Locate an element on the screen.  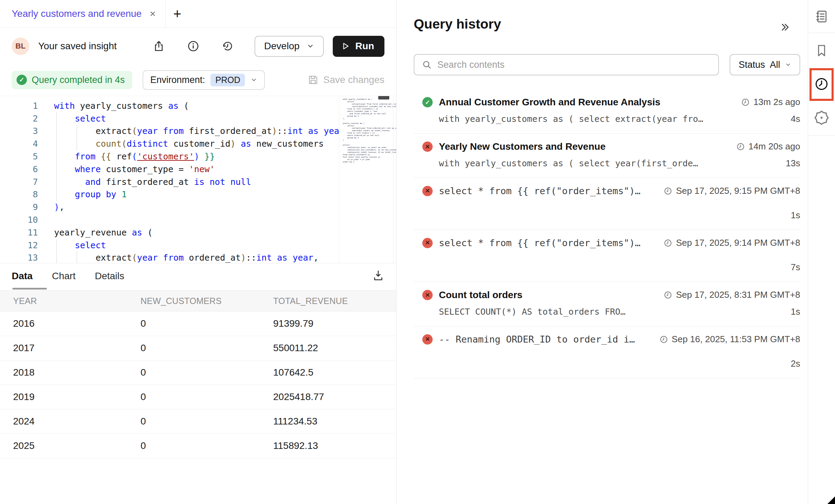
run-label: Run is located at coordinates (365, 46).